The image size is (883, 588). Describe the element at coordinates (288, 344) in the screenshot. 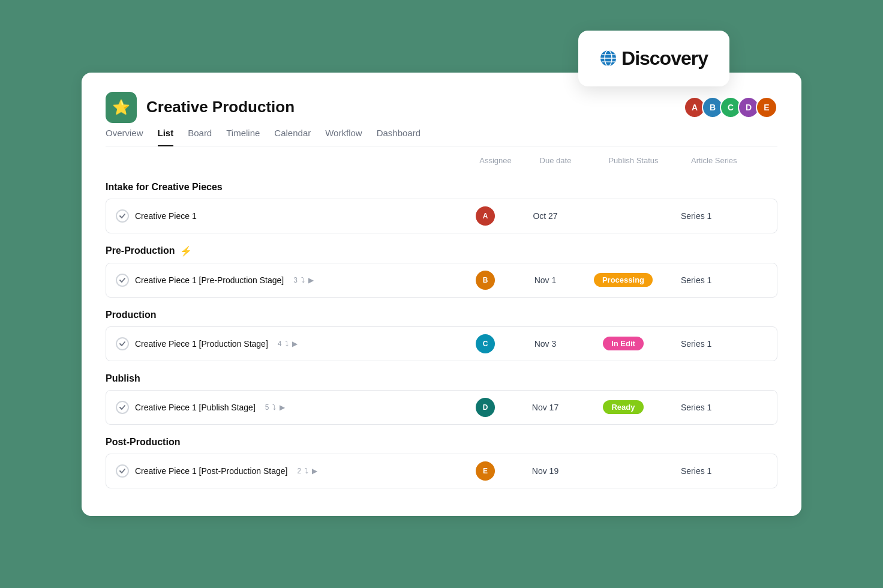

I see `task-meta: 4 ⤵ ▶` at that location.